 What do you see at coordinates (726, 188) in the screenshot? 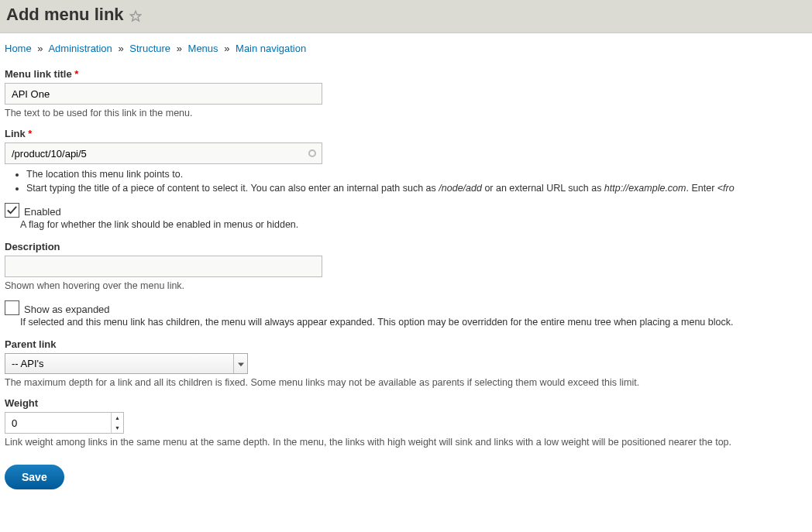
I see `help-em: <fro` at bounding box center [726, 188].